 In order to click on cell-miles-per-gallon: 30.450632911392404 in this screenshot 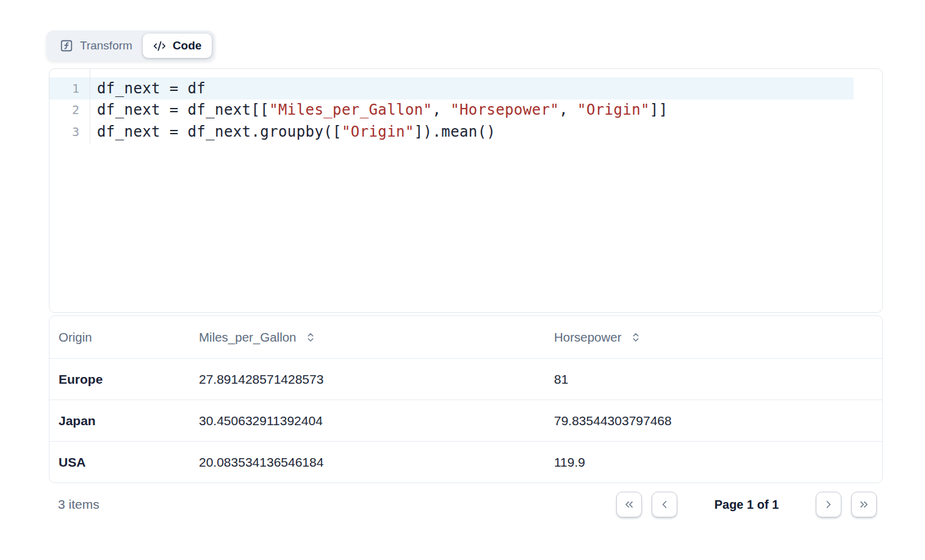, I will do `click(376, 421)`.